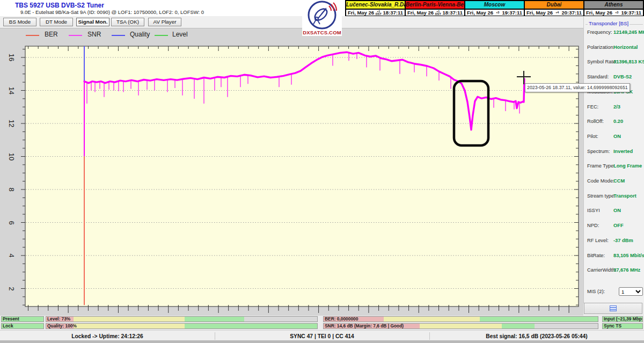 Image resolution: width=644 pixels, height=343 pixels. What do you see at coordinates (11, 157) in the screenshot?
I see `y-tick-label: 10` at bounding box center [11, 157].